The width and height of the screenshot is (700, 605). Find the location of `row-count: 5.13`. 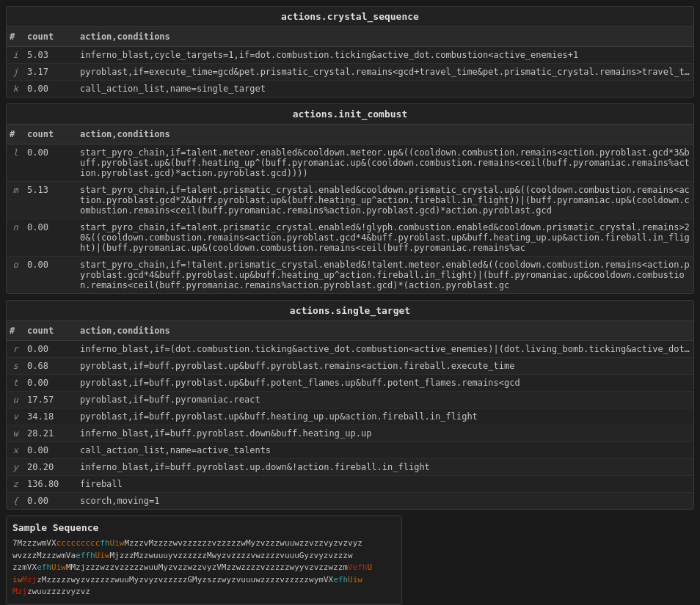

row-count: 5.13 is located at coordinates (51, 190).